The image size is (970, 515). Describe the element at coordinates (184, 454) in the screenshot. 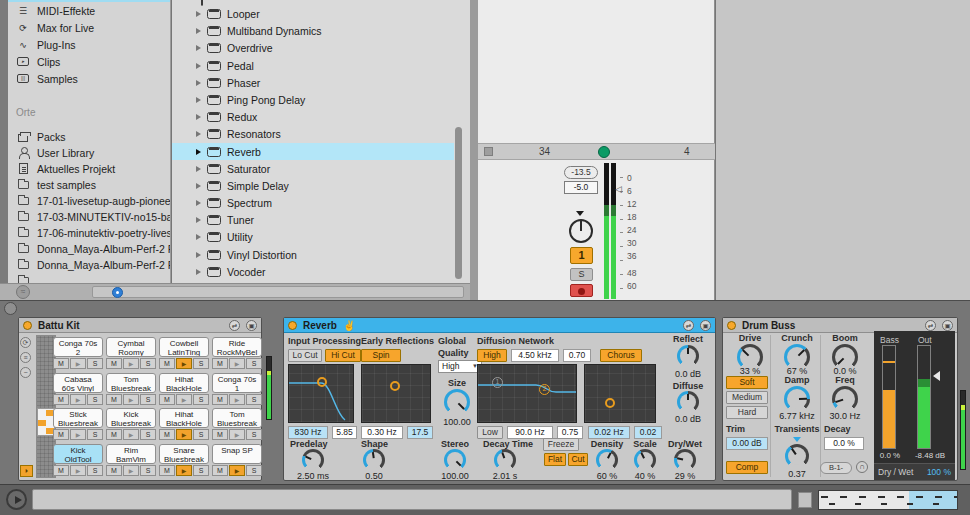

I see `pad-name: SnareBluesbreak` at that location.